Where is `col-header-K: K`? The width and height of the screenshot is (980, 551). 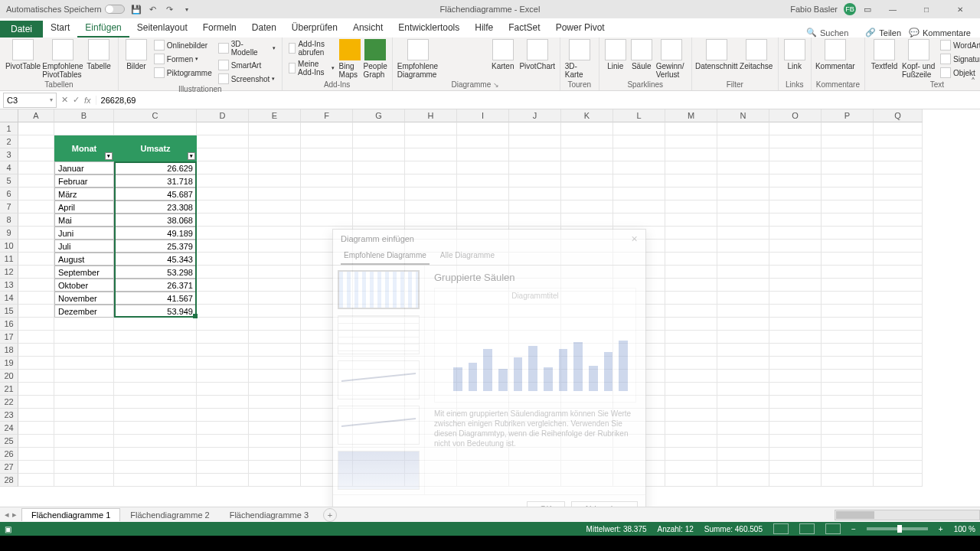
col-header-K: K is located at coordinates (587, 116).